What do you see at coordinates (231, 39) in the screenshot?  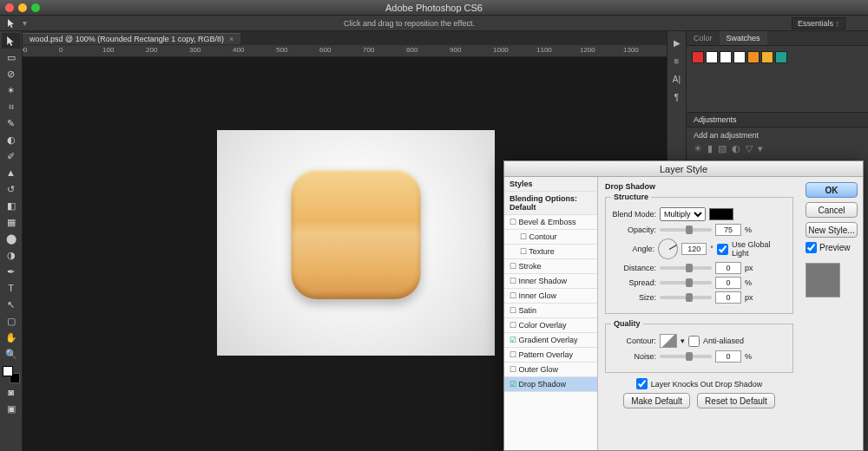 I see `close-tab-icon: ×` at bounding box center [231, 39].